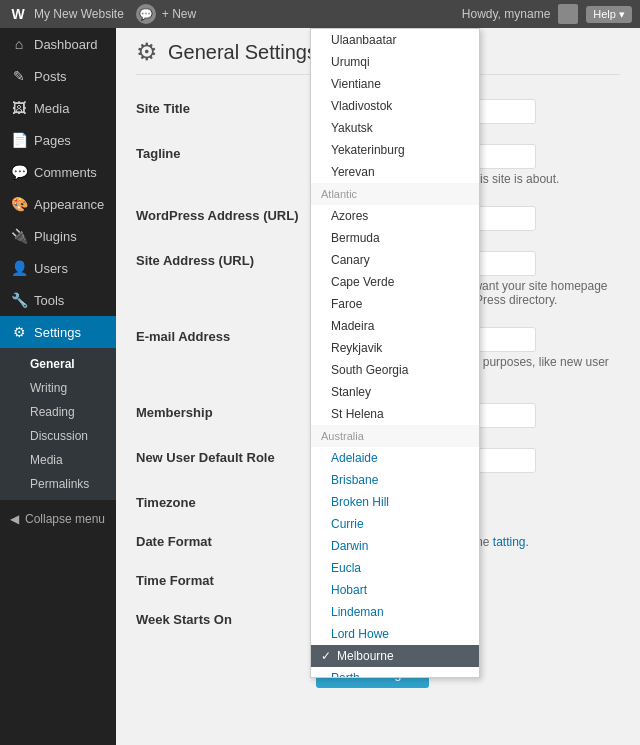 The height and width of the screenshot is (745, 640). I want to click on email-label: E-mail Address, so click(226, 355).